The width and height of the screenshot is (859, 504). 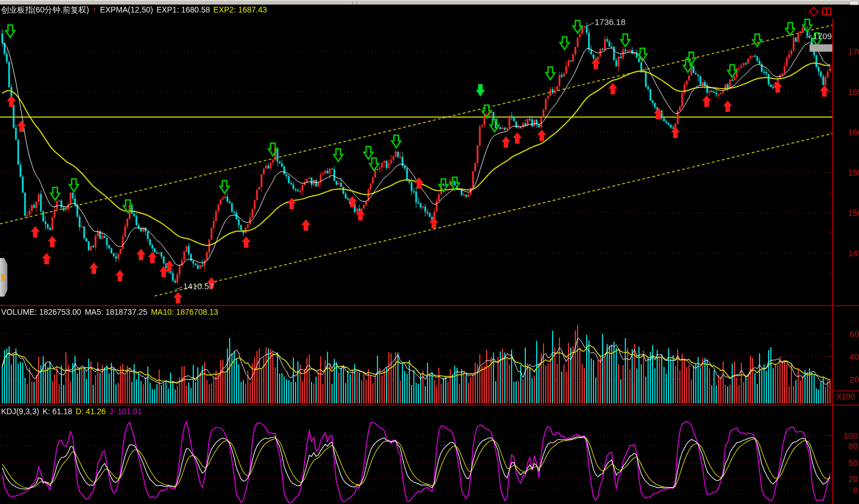 I want to click on up-arrow-icon: ↑, so click(x=94, y=10).